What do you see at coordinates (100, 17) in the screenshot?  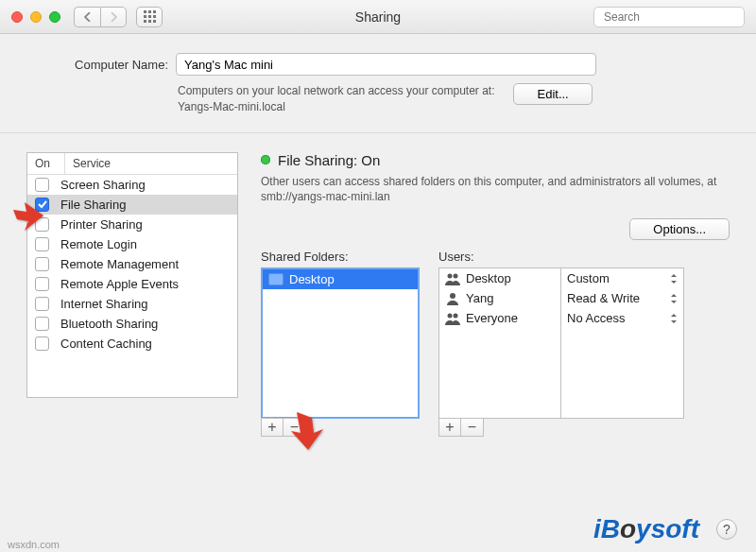 I see `nav-buttons` at bounding box center [100, 17].